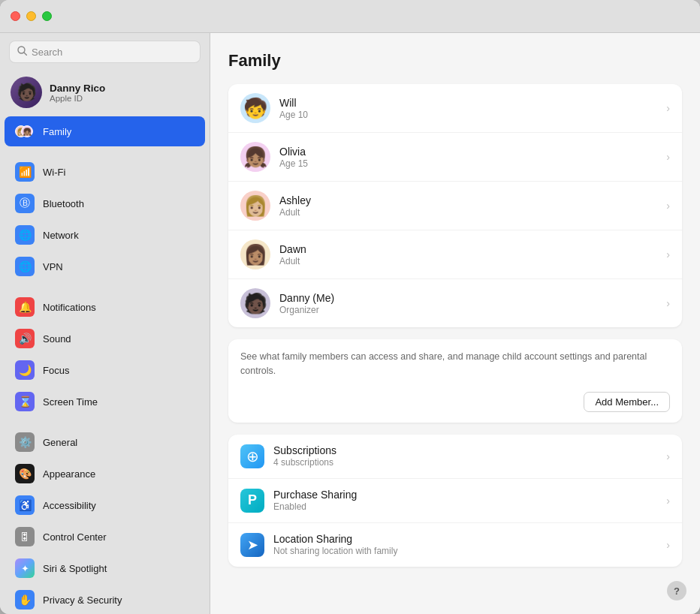 This screenshot has height=614, width=700. Describe the element at coordinates (25, 505) in the screenshot. I see `accessibility-icon: ♿` at that location.